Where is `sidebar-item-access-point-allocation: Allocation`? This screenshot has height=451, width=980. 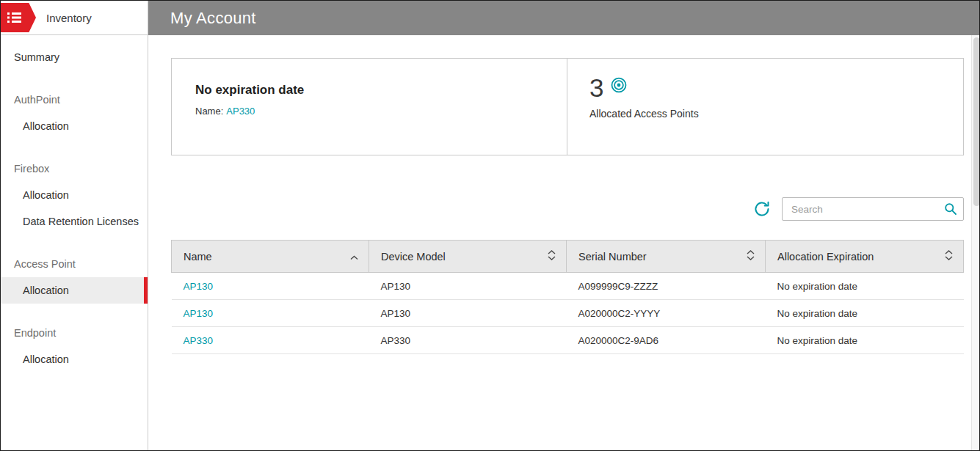
sidebar-item-access-point-allocation: Allocation is located at coordinates (74, 290).